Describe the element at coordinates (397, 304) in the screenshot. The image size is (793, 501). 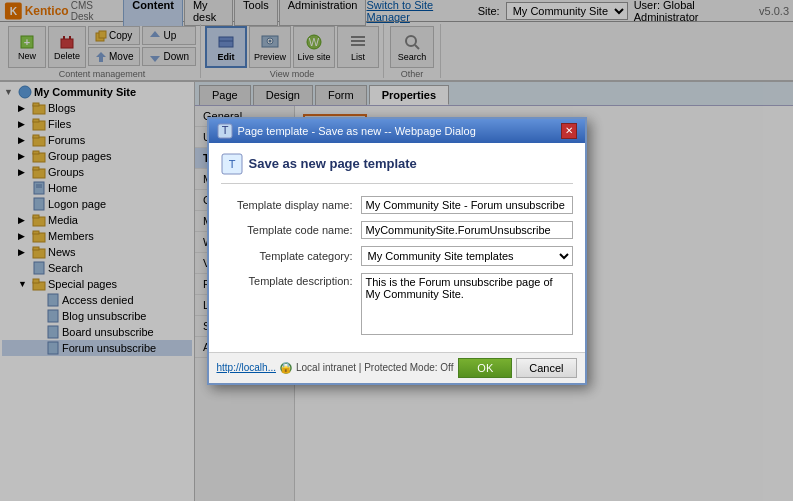
I see `form-row-description: Template description: This is the Forum …` at that location.